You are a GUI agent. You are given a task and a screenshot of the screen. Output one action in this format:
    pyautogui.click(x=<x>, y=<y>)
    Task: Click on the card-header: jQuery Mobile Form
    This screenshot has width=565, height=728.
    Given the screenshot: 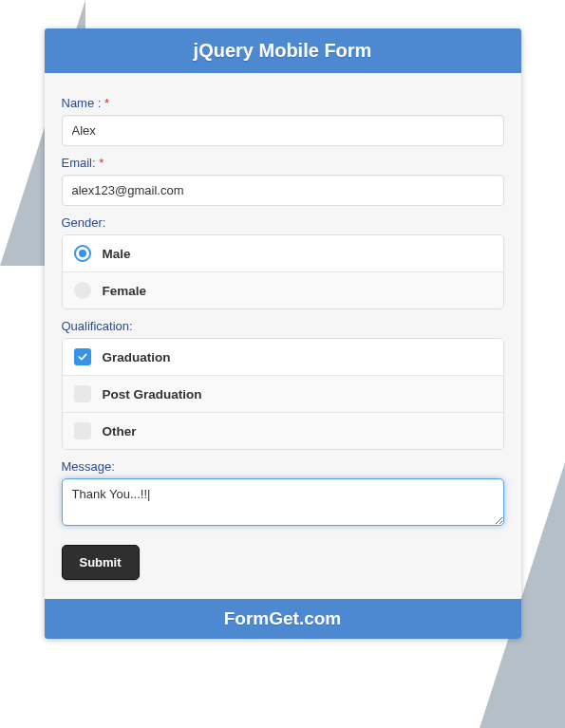 What is the action you would take?
    pyautogui.click(x=283, y=51)
    